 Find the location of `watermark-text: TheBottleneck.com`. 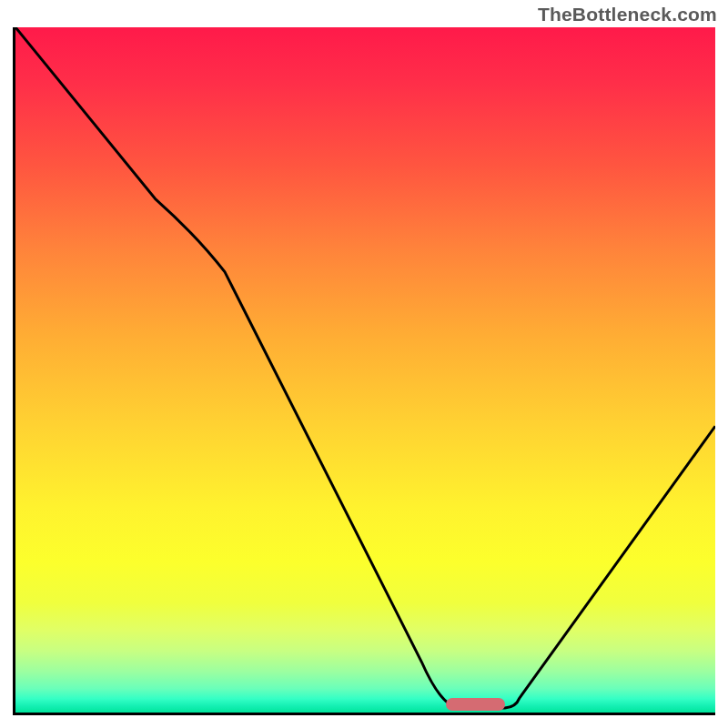

watermark-text: TheBottleneck.com is located at coordinates (628, 15).